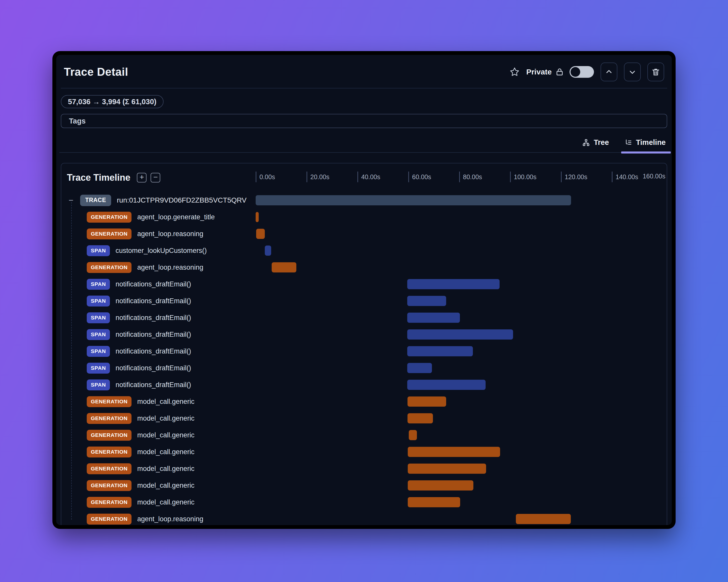 The image size is (728, 582). Describe the element at coordinates (632, 72) in the screenshot. I see `collapse-down-button` at that location.